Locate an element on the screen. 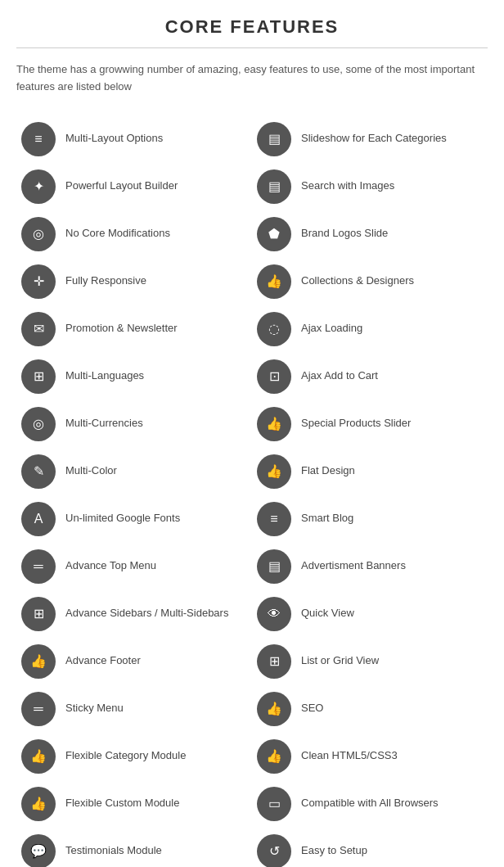 This screenshot has height=867, width=504. feature-item-no-core-mods: ◎No Core Modifications is located at coordinates (134, 234).